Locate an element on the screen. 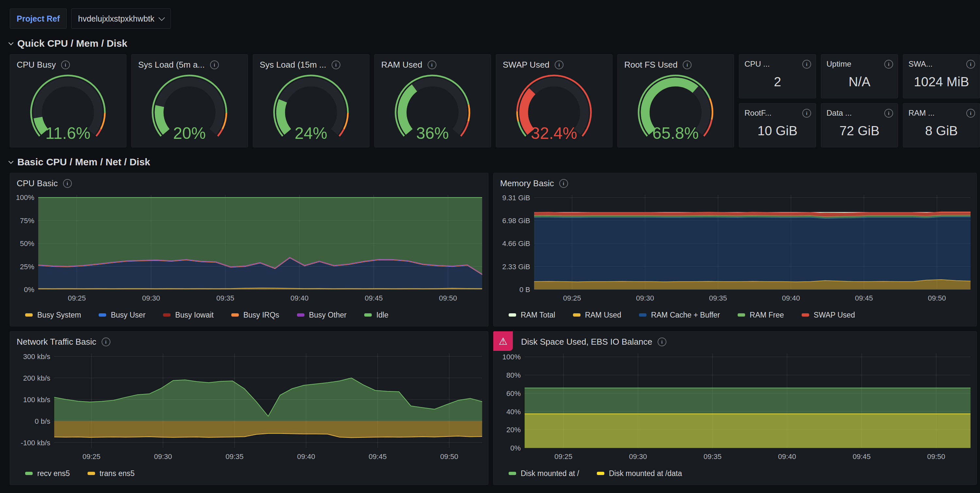  legend-item-recv-ens5: recv ens5 is located at coordinates (48, 473).